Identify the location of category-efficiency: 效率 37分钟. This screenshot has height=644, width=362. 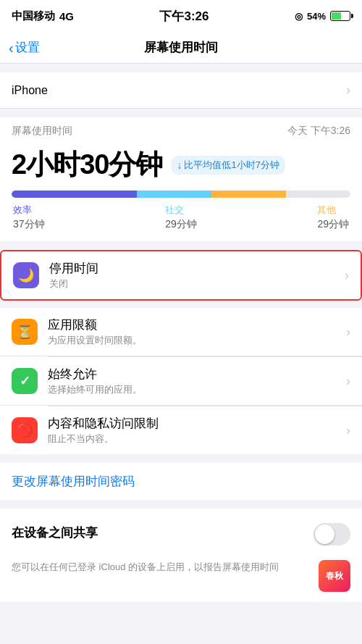
(29, 217).